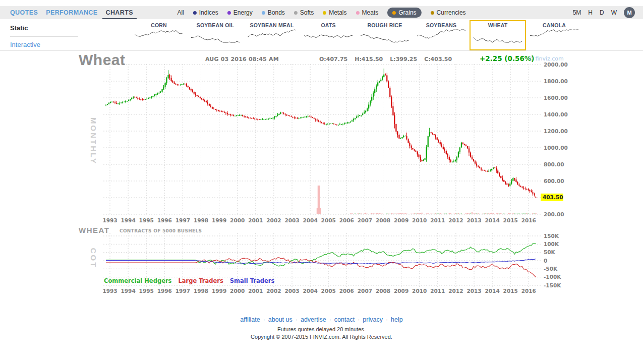  Describe the element at coordinates (401, 220) in the screenshot. I see `x-axis-year-label: 2009` at that location.